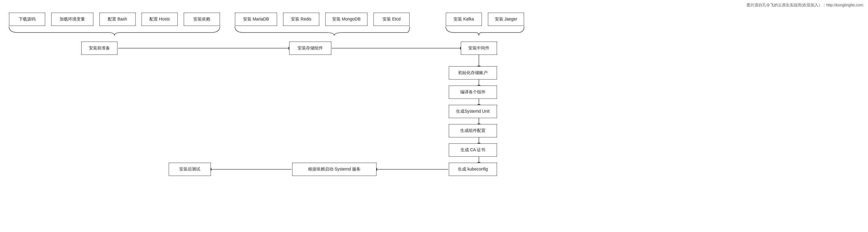  I want to click on systemd-label: 生成Systemd Unit, so click(472, 112).